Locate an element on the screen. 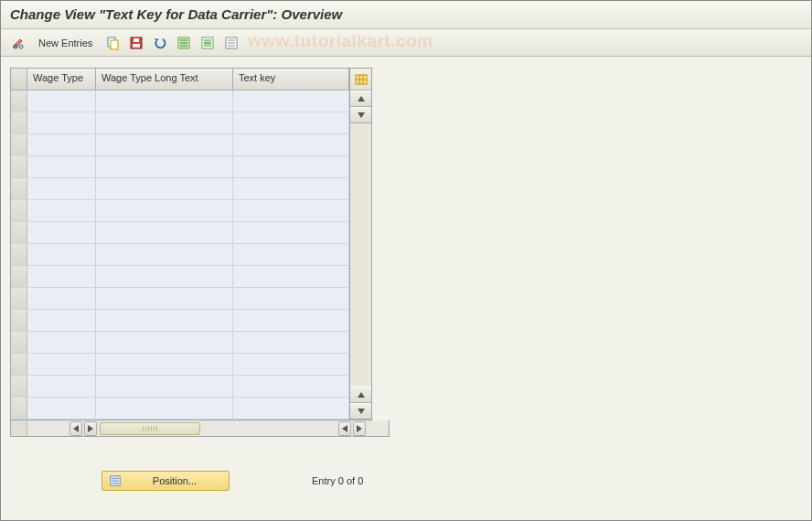 Image resolution: width=812 pixels, height=521 pixels. select-block-icon is located at coordinates (208, 43).